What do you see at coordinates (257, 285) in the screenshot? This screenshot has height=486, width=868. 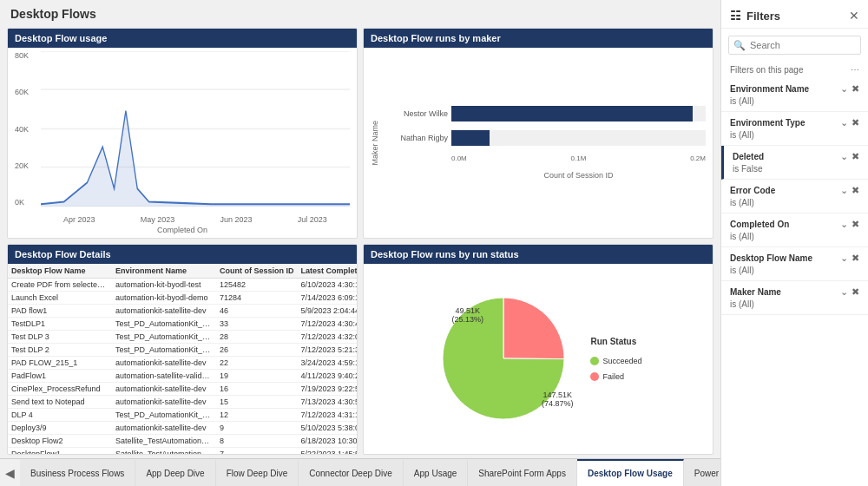 I see `table-cell-col2: 125482` at bounding box center [257, 285].